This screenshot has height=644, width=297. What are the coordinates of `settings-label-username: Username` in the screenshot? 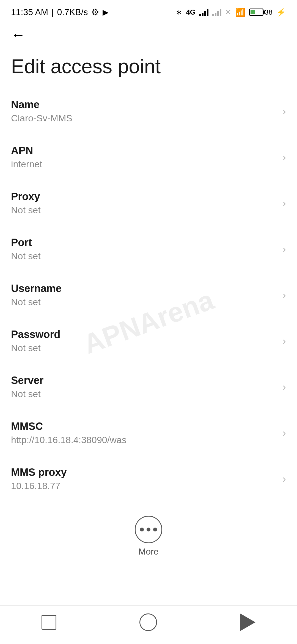 It's located at (36, 288).